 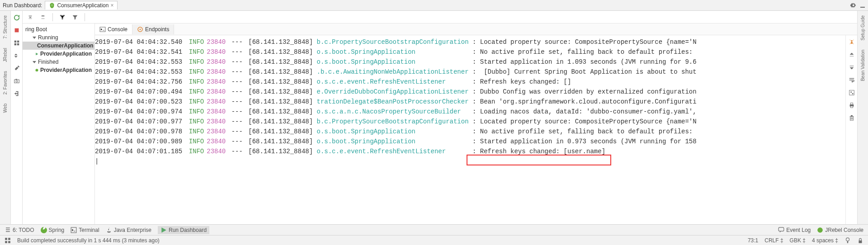 What do you see at coordinates (66, 54) in the screenshot?
I see `tree-item-label: ProviderApplication` at bounding box center [66, 54].